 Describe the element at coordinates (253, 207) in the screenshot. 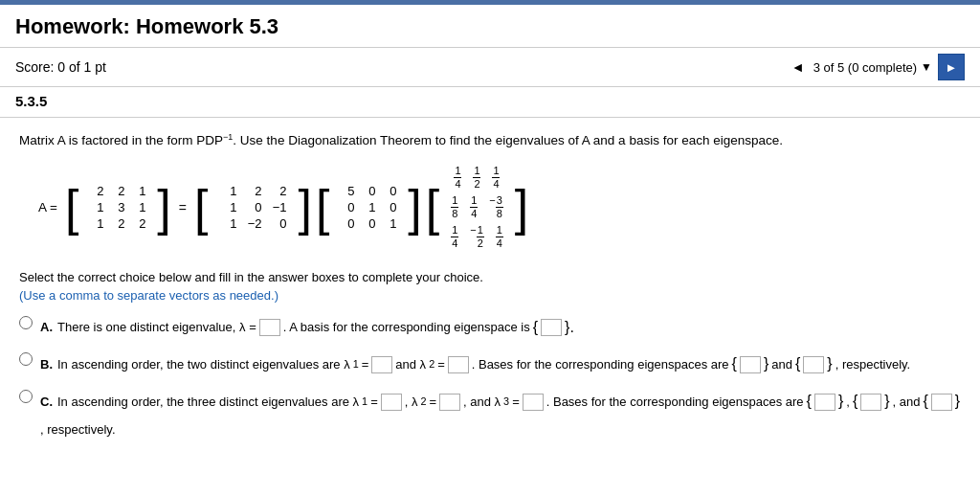

I see `matrix-P: 122 10−1 1−20` at that location.